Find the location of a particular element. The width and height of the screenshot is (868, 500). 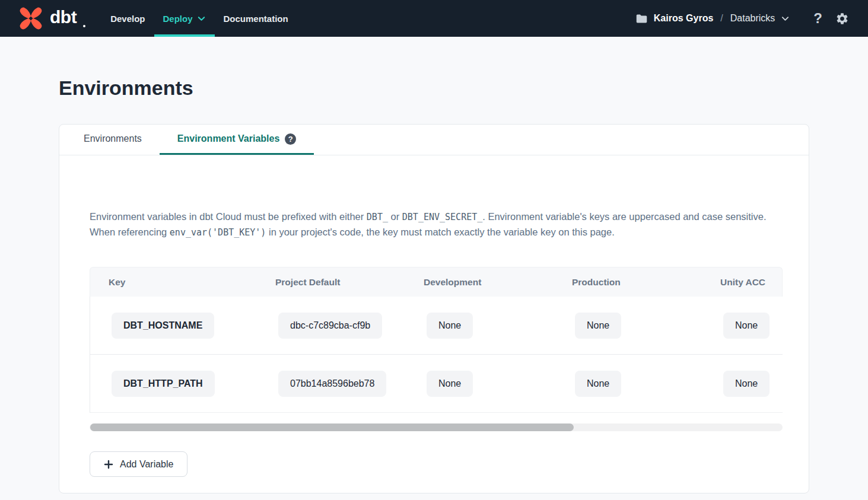

tab-environments: Environments is located at coordinates (109, 140).